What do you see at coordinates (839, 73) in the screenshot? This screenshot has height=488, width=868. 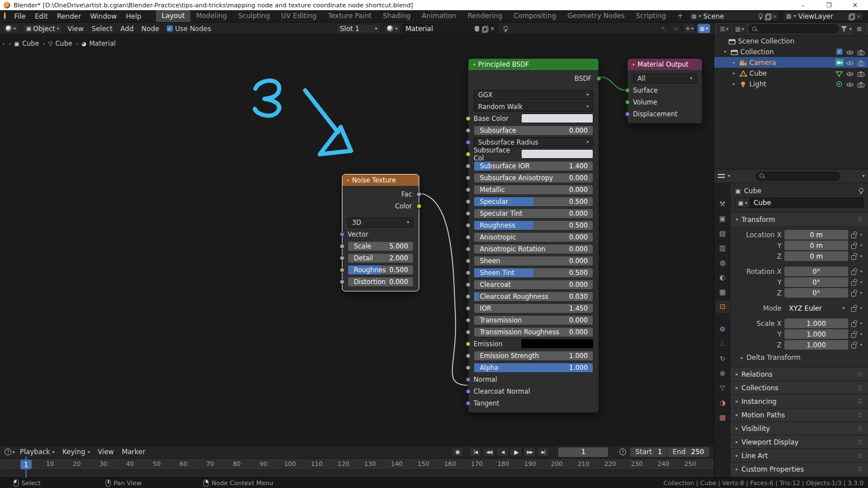 I see `mesh-data-icon` at bounding box center [839, 73].